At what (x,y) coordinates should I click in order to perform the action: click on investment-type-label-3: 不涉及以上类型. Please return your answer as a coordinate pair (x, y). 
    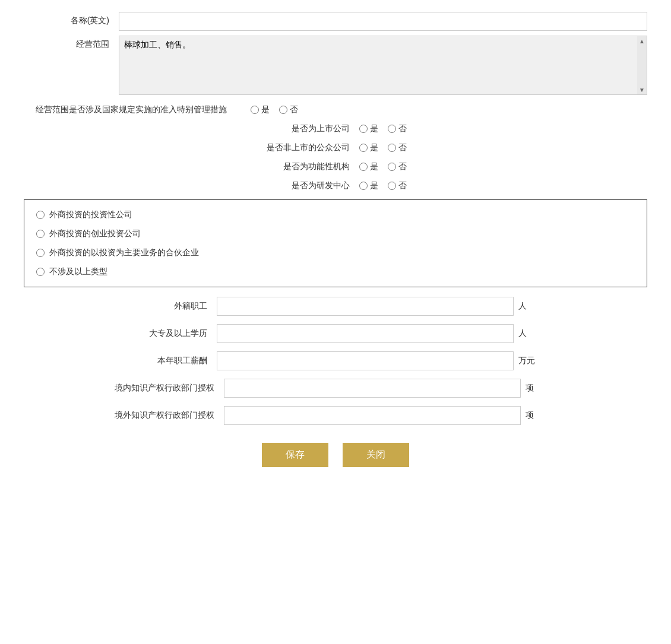
    Looking at the image, I should click on (78, 272).